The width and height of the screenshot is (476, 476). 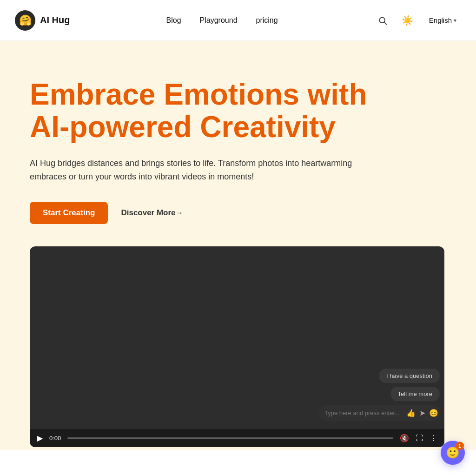 I want to click on video-control-icons: 🔇 ⛶ ⋮, so click(x=418, y=438).